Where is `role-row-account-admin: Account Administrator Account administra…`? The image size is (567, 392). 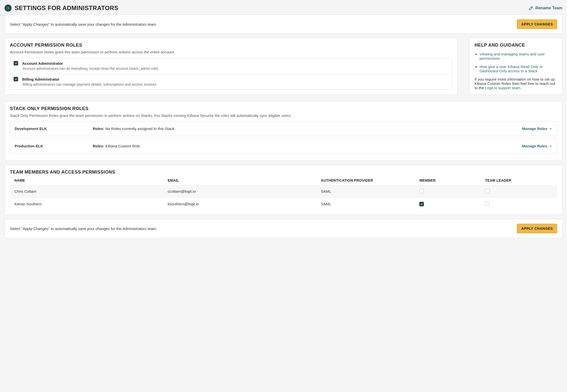 role-row-account-admin: Account Administrator Account administra… is located at coordinates (231, 66).